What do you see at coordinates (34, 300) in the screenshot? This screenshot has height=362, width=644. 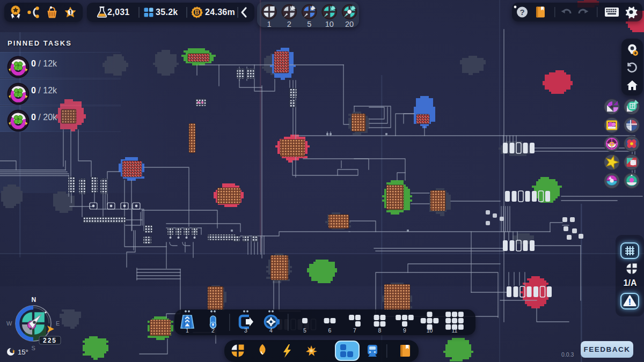 I see `svg-text: N` at bounding box center [34, 300].